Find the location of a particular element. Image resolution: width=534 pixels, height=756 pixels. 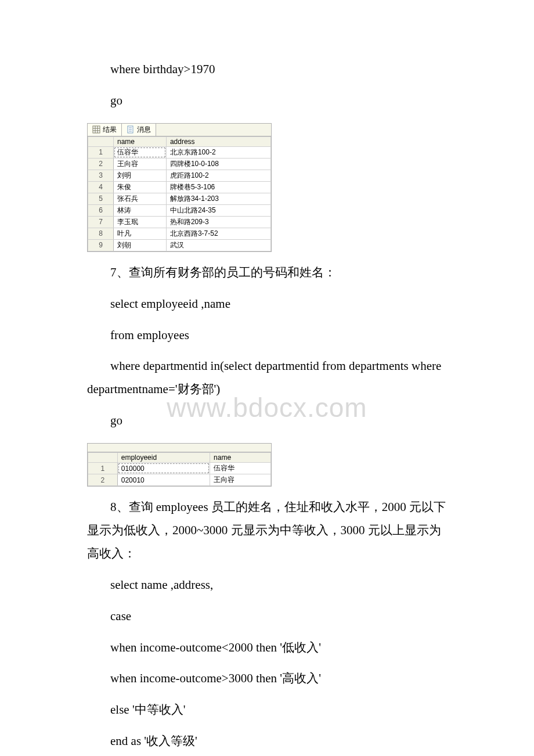

table-header-row: name address is located at coordinates (180, 142).